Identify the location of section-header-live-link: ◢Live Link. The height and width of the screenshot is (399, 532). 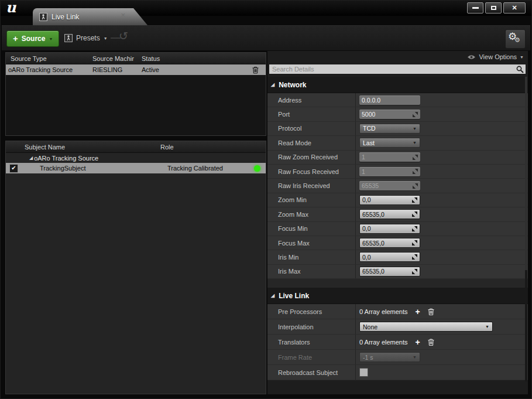
(398, 296).